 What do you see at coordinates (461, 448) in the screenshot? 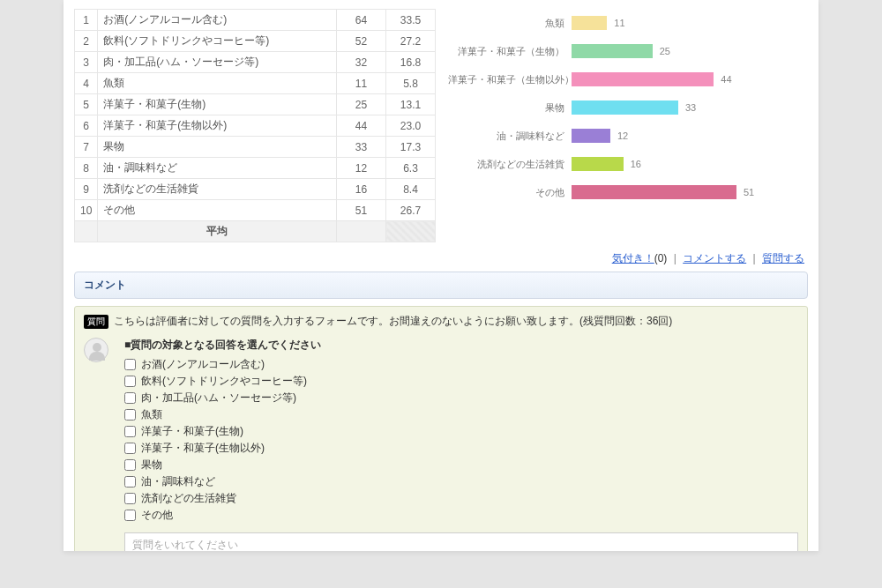
I see `question-option: 洋菓子・和菓子(生物以外)` at bounding box center [461, 448].